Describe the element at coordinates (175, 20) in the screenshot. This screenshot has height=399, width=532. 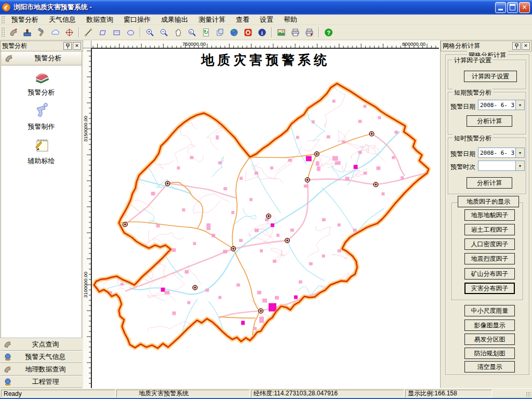
I see `menu-result-output: 成果输出` at that location.